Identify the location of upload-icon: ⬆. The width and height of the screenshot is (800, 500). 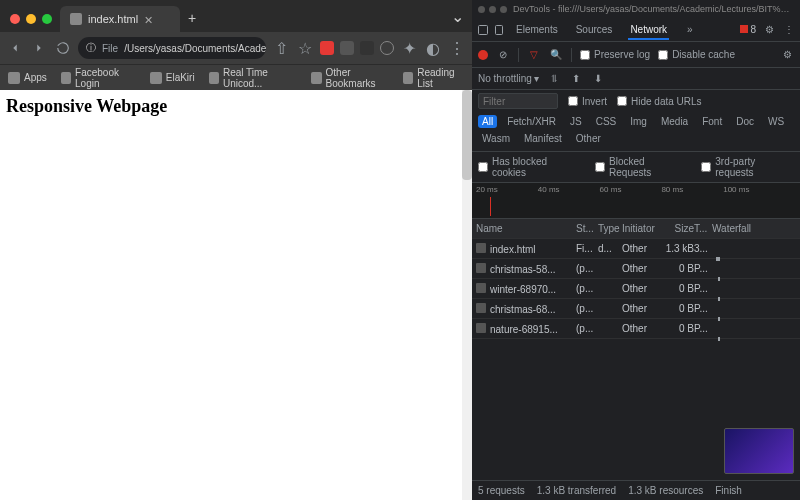
(576, 79).